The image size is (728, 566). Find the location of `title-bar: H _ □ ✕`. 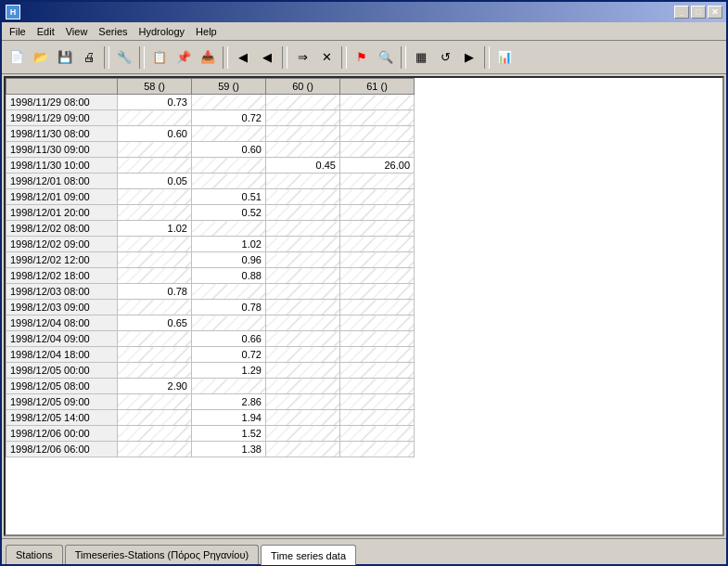

title-bar: H _ □ ✕ is located at coordinates (364, 12).